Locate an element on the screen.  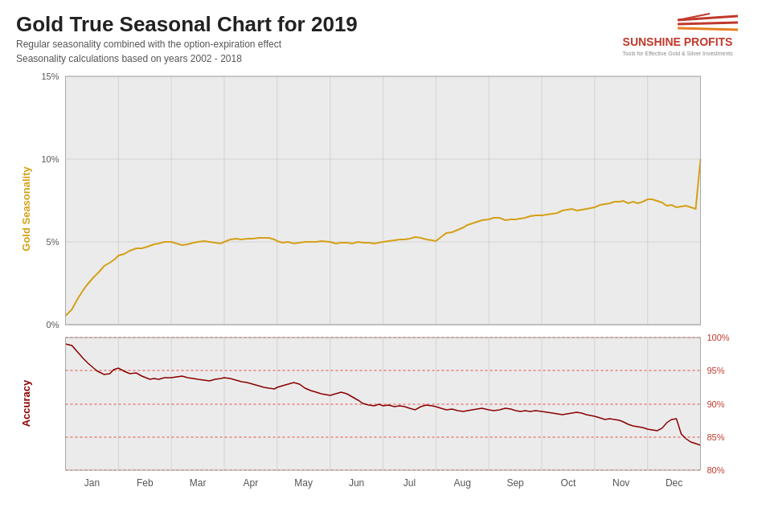
acc-100-label: 100% is located at coordinates (719, 338).